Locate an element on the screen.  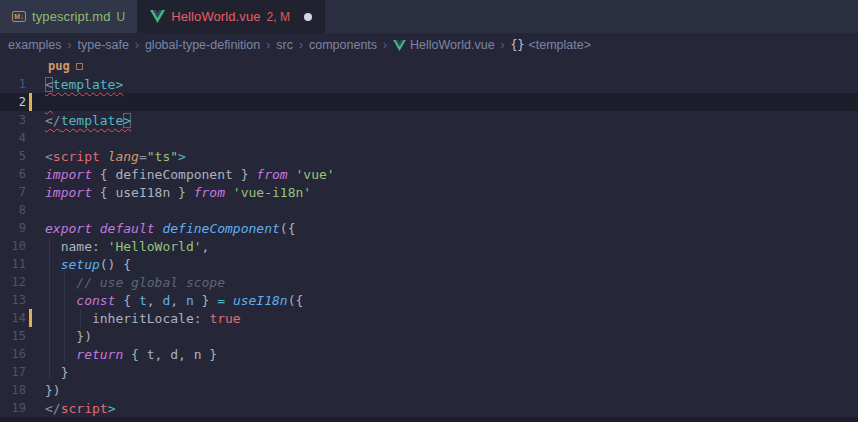
breadcrumb-label: <template> is located at coordinates (560, 45).